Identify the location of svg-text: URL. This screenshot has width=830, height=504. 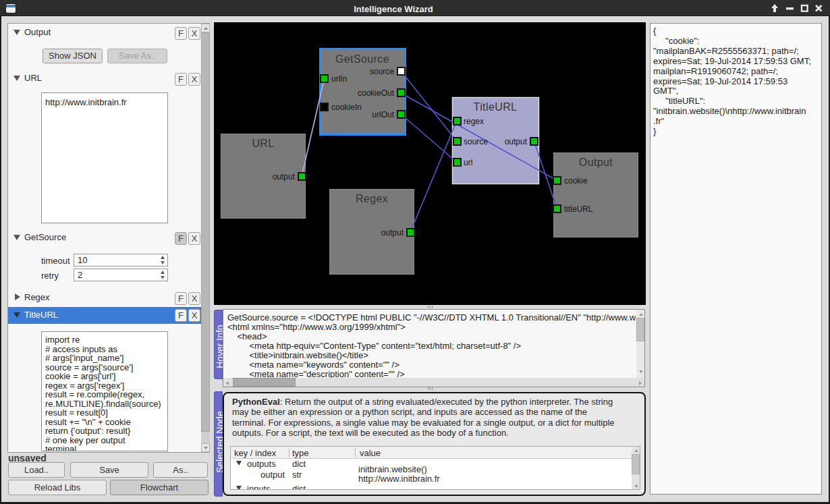
(263, 143).